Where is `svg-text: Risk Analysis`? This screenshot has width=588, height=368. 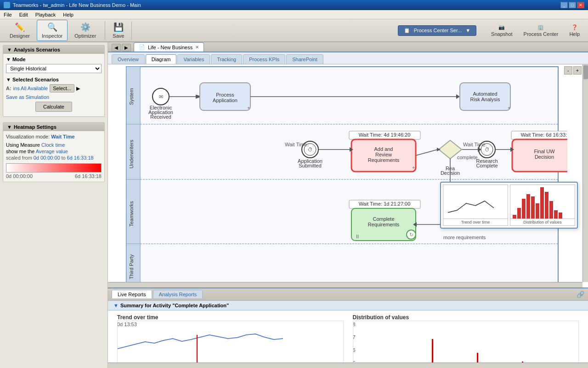
svg-text: Risk Analysis is located at coordinates (485, 99).